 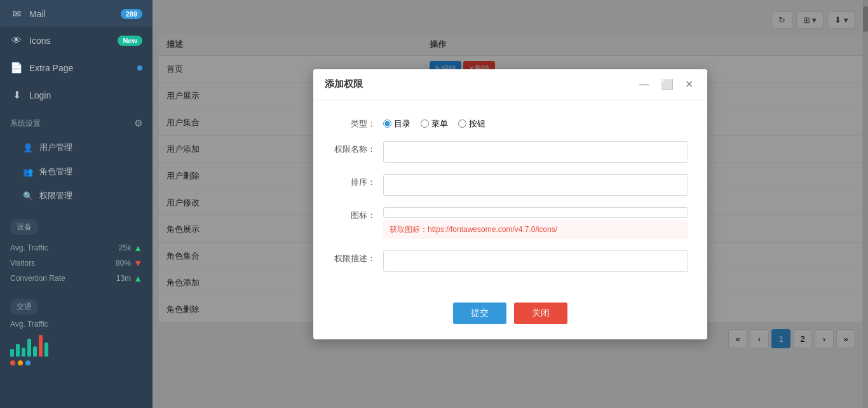 What do you see at coordinates (23, 263) in the screenshot?
I see `stat-label: Visitors` at bounding box center [23, 263].